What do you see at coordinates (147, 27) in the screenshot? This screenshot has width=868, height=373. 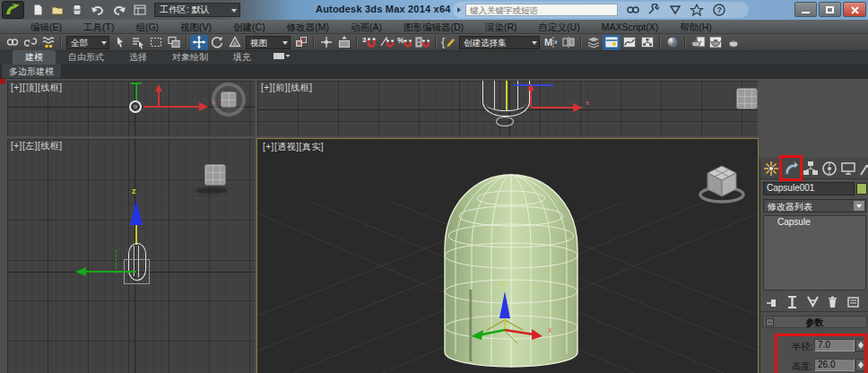 I see `menu-item-group: 组(G)` at bounding box center [147, 27].